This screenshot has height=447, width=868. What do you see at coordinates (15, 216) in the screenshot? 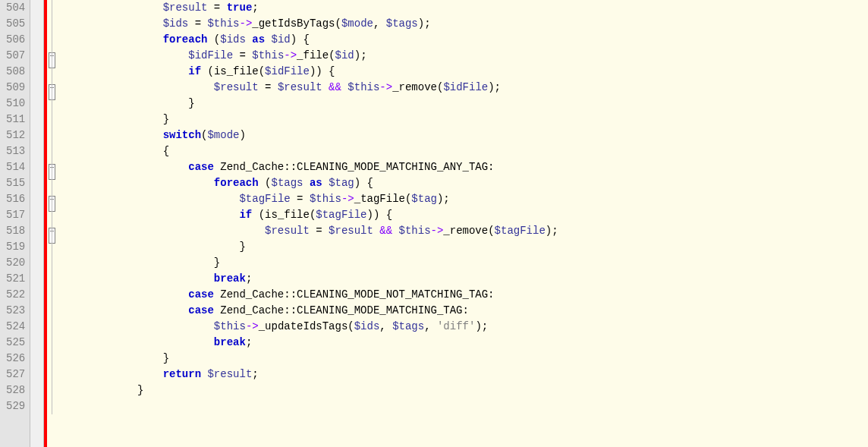
I see `line-number: 517` at bounding box center [15, 216].